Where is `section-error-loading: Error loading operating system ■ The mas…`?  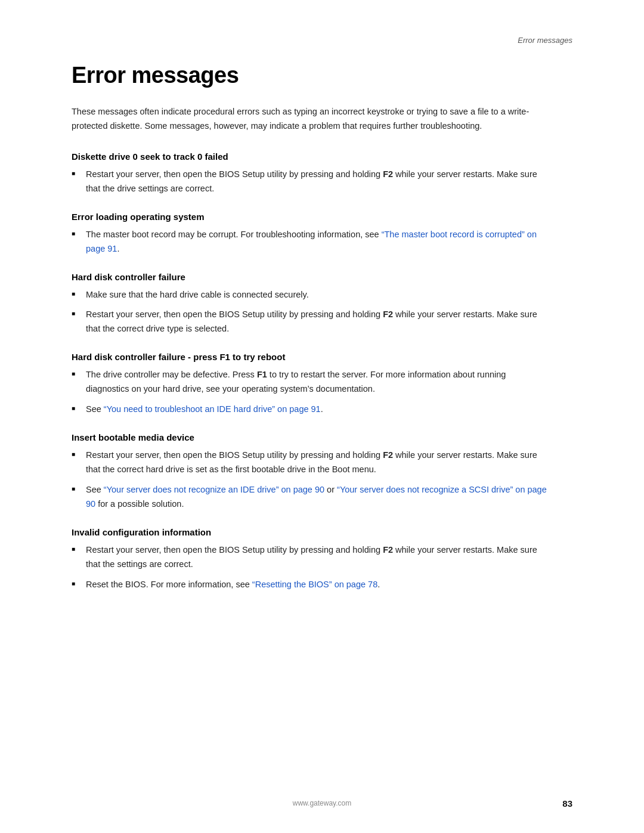 section-error-loading: Error loading operating system ■ The mas… is located at coordinates (322, 234).